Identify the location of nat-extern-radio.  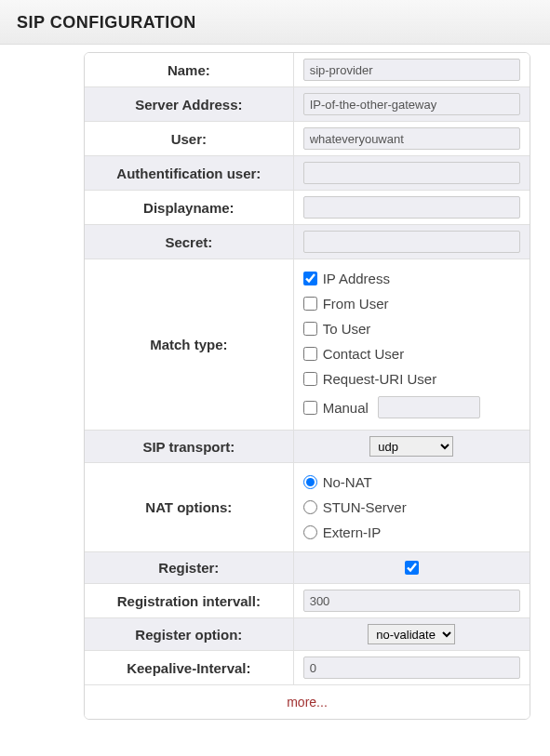
(311, 532).